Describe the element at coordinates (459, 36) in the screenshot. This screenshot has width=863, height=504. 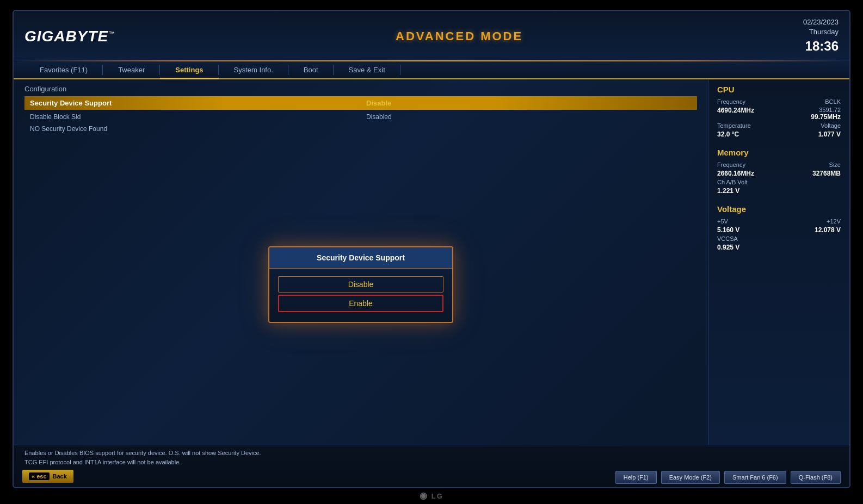
I see `mode-title: ADVANCED MODE` at that location.